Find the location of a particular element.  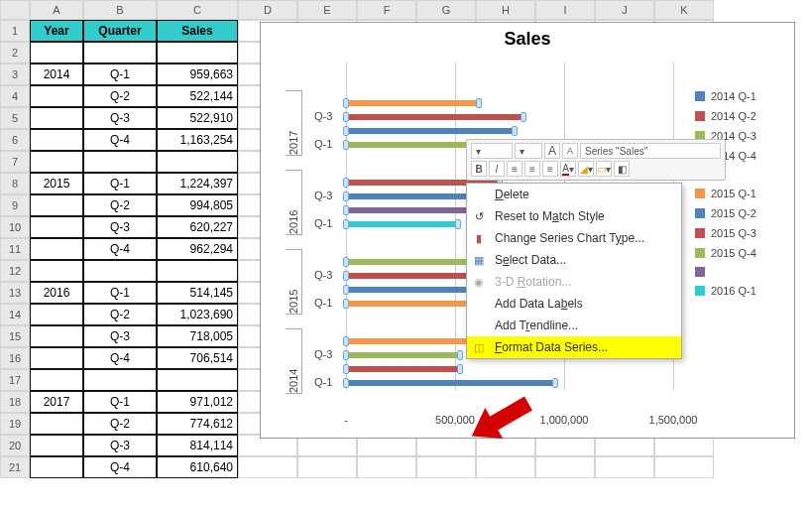

row-header: 4 is located at coordinates (15, 96).